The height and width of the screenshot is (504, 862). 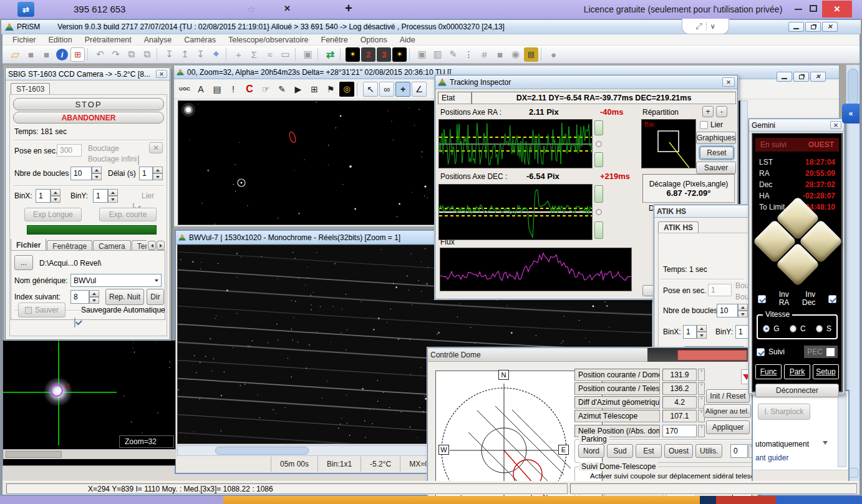 What do you see at coordinates (515, 55) in the screenshot?
I see `target2-icon: ◉` at bounding box center [515, 55].